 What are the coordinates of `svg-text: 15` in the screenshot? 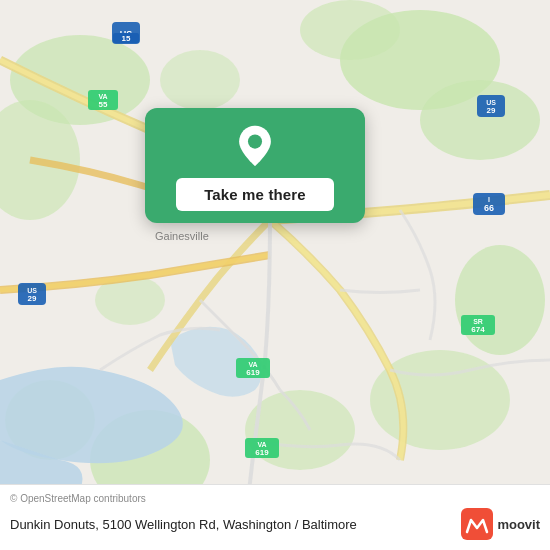 It's located at (126, 38).